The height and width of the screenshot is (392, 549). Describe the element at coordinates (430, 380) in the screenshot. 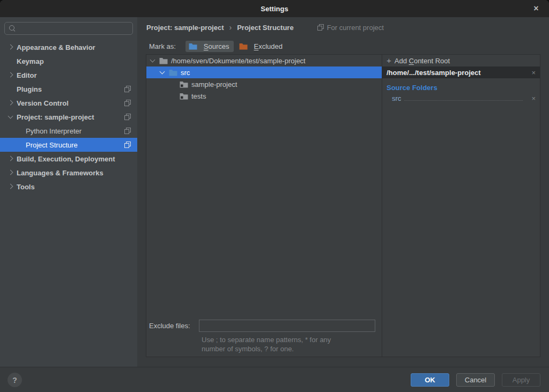

I see `ok-button: OK` at that location.